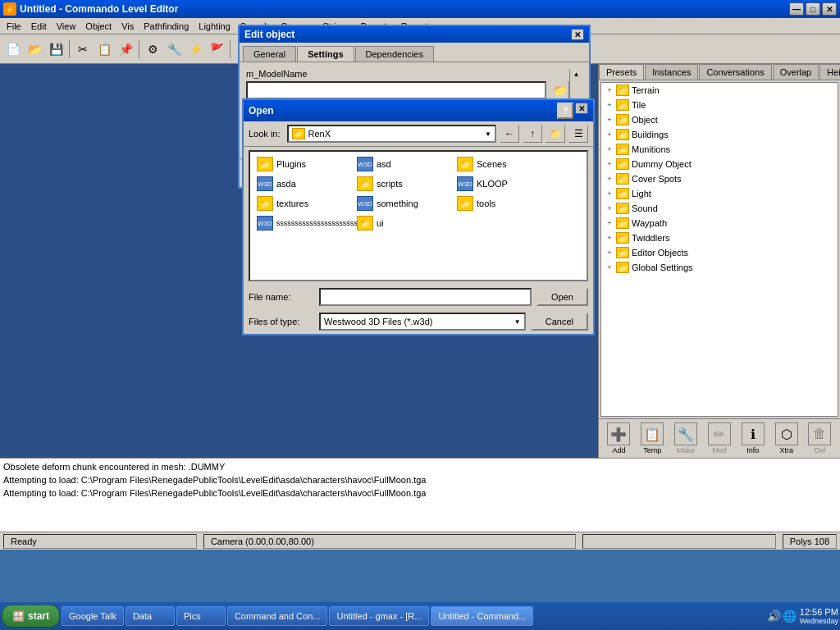  Describe the element at coordinates (686, 438) in the screenshot. I see `panel-btn-make: 🔧 Make` at that location.